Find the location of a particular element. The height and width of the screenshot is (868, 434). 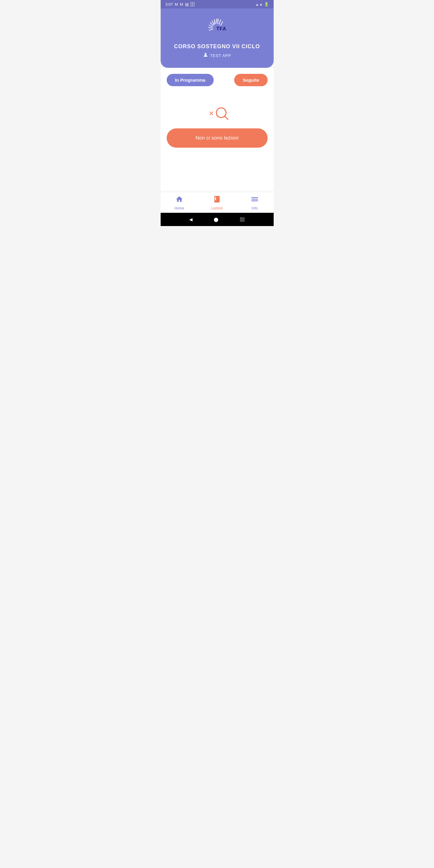

status-icon-m2: M is located at coordinates (182, 4).